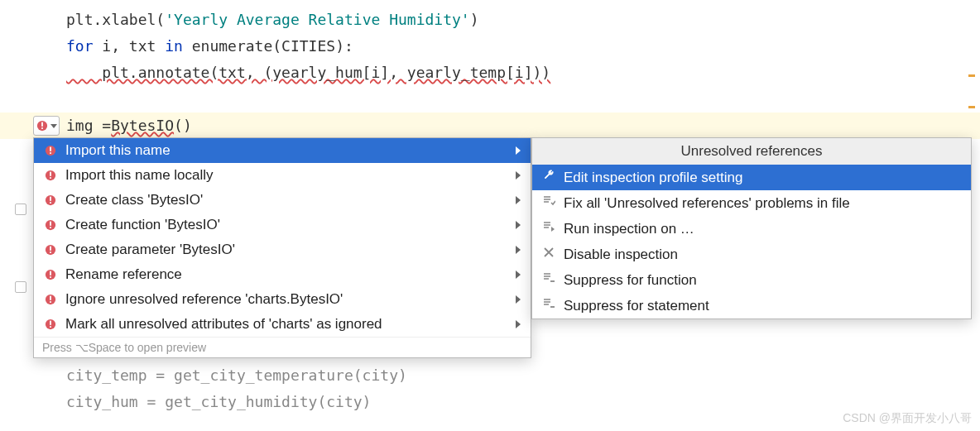 The width and height of the screenshot is (980, 431). Describe the element at coordinates (490, 126) in the screenshot. I see `highlighted-code-line: img = BytesIO()` at that location.